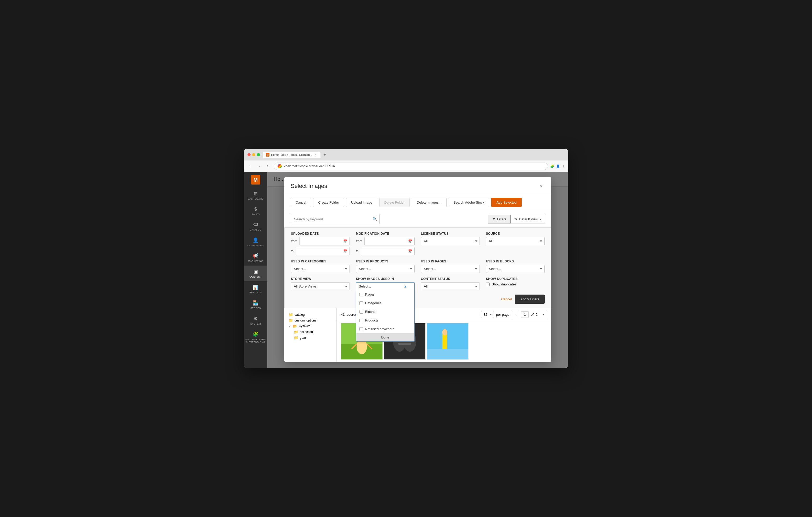  Describe the element at coordinates (385, 244) in the screenshot. I see `modification-date-group: Modification Date from 📅 to` at that location.